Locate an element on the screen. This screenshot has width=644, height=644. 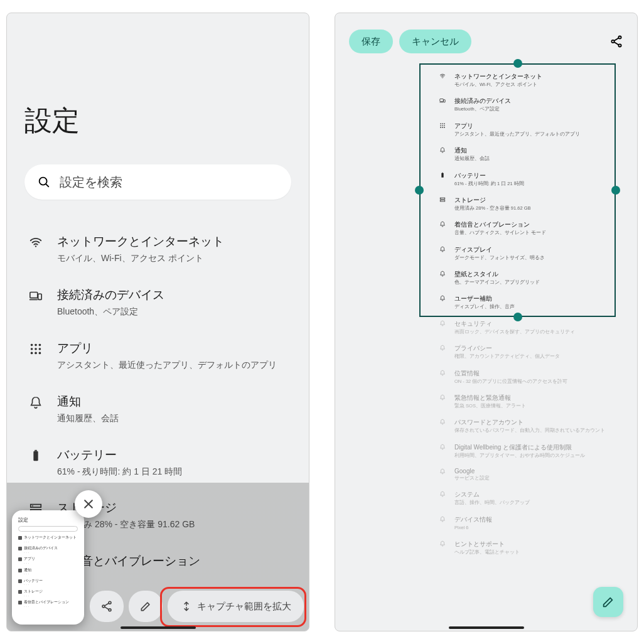
thumbnail-title: 設定 is located at coordinates (48, 520).